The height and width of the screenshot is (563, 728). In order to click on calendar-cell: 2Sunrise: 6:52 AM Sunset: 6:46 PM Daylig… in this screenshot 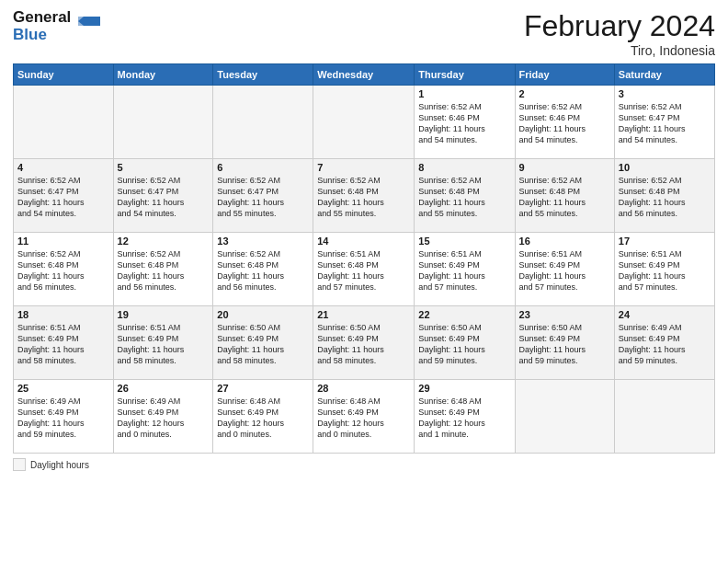, I will do `click(564, 122)`.